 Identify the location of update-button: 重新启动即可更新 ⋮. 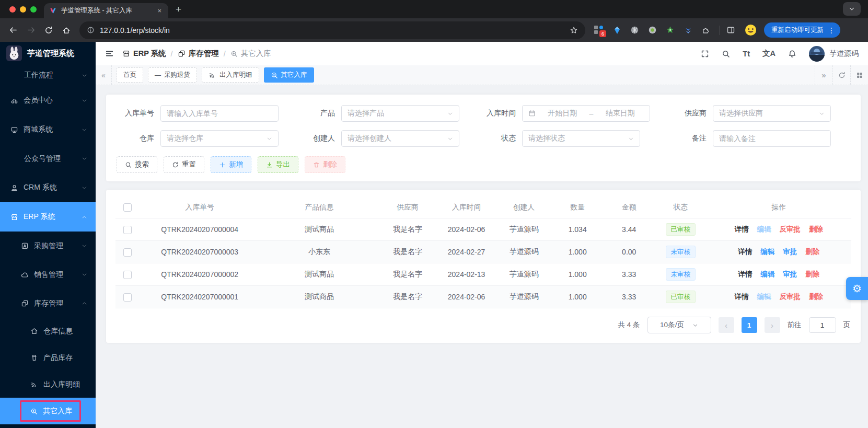
(802, 30).